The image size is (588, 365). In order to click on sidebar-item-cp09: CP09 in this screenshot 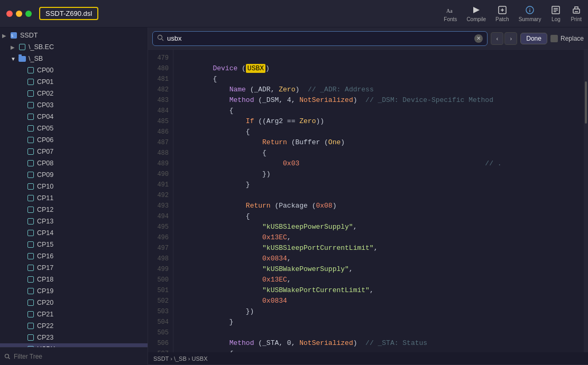, I will do `click(74, 175)`.